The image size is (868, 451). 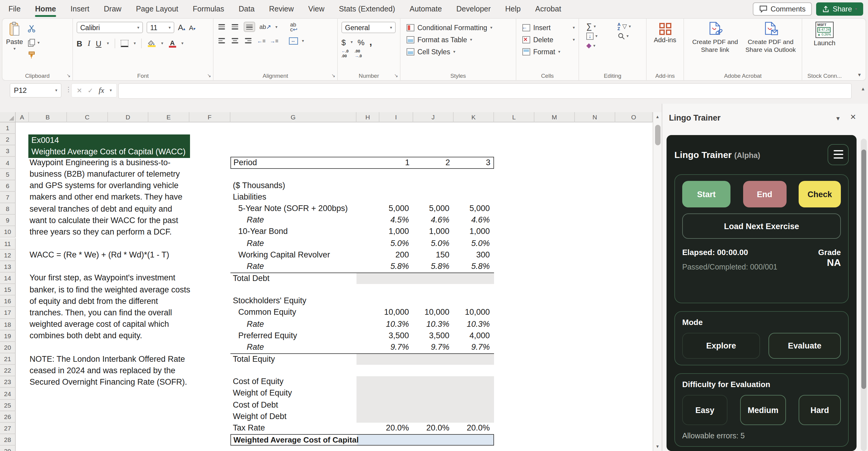 What do you see at coordinates (98, 43) in the screenshot?
I see `underline-button: U` at bounding box center [98, 43].